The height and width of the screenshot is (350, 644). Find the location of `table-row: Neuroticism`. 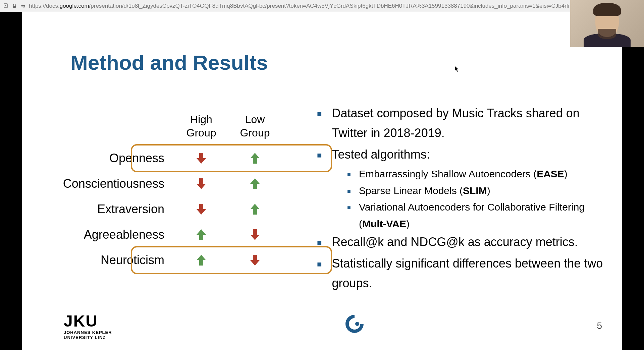

table-row: Neuroticism is located at coordinates (178, 260).